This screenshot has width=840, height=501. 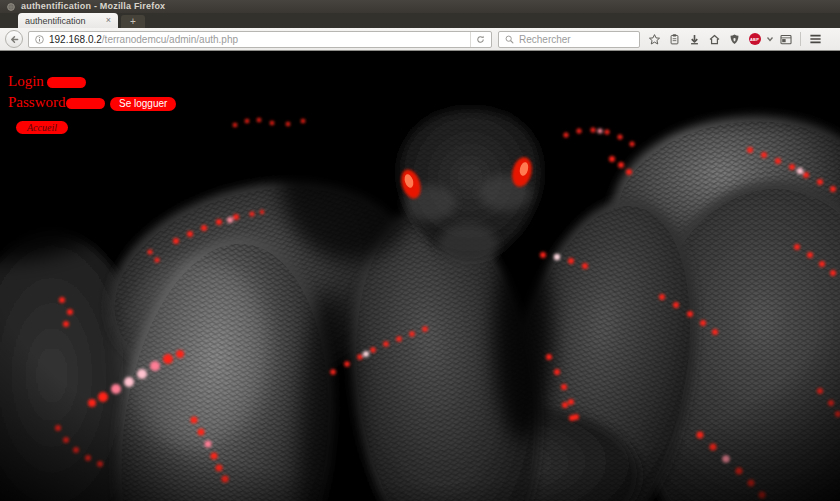 I want to click on login-label: Login :, so click(x=30, y=82).